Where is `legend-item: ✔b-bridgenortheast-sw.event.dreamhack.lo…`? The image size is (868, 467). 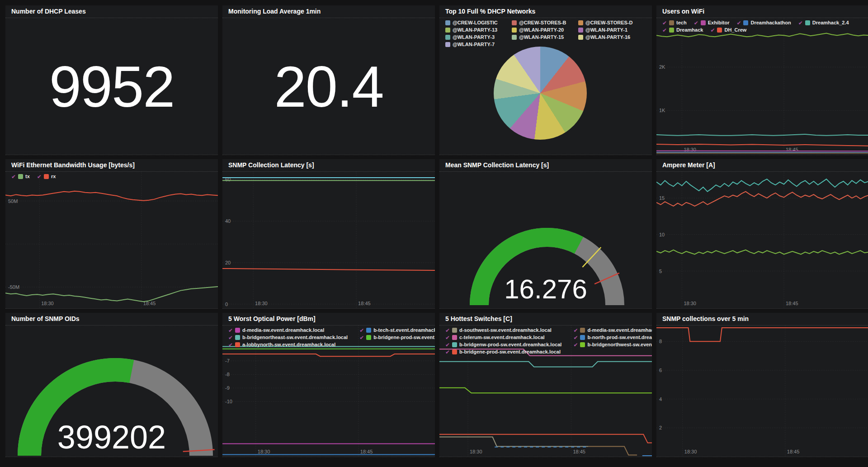
legend-item: ✔b-bridgenortheast-sw.event.dreamhack.lo… is located at coordinates (288, 337).